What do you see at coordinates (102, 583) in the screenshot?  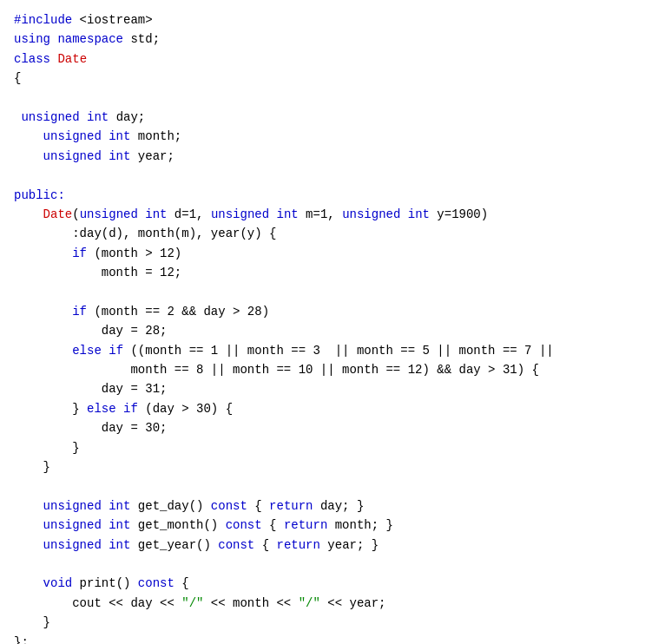 I see `line-30: void print() const {` at bounding box center [102, 583].